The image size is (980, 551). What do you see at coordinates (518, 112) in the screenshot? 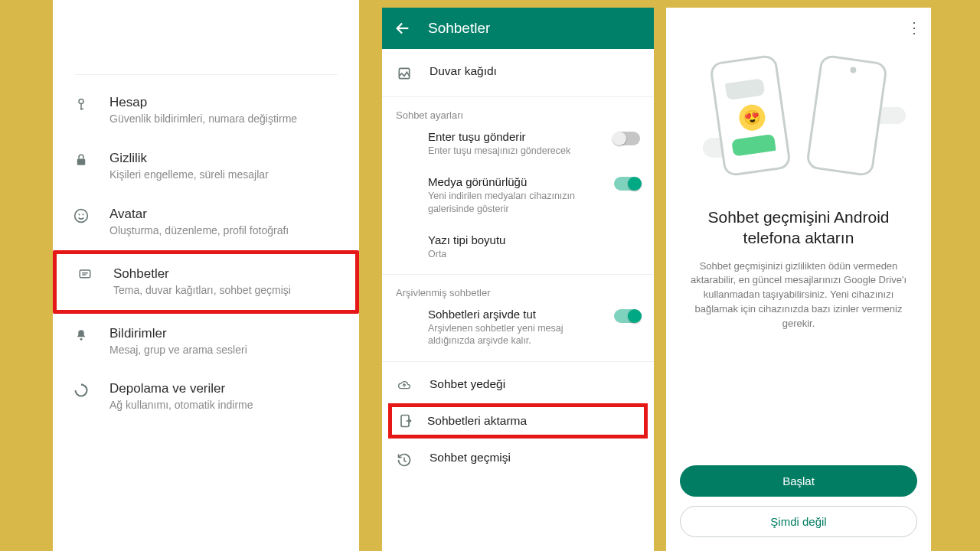
I see `section-chat-settings: Sohbet ayarları` at bounding box center [518, 112].